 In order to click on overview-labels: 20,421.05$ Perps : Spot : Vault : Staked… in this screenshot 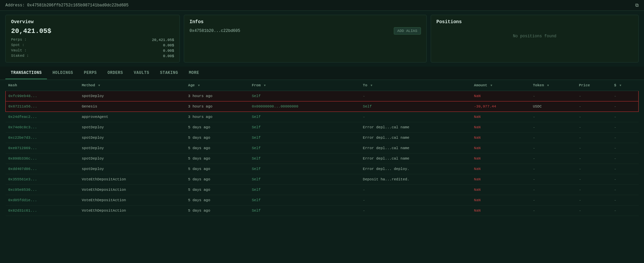, I will do `click(31, 43)`.